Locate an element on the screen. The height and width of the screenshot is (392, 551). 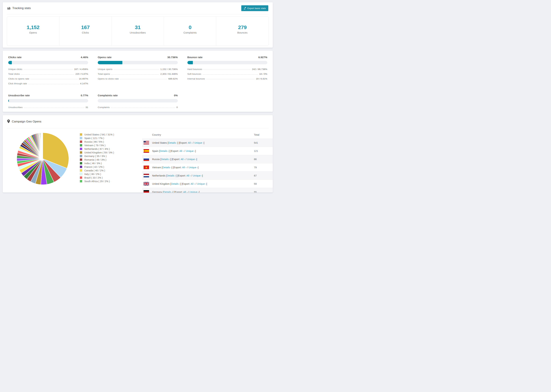
legend-label: United Kingdom ( 59 / 3% ) is located at coordinates (99, 153).